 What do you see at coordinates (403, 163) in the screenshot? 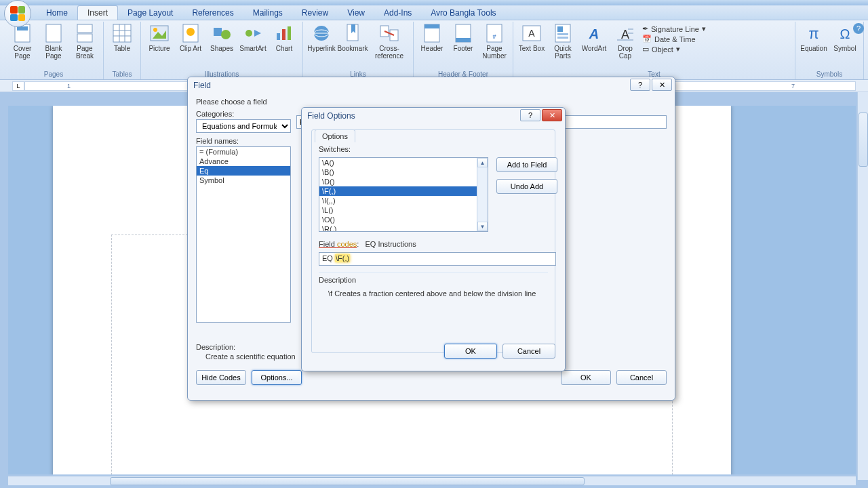
I see `list-item: \A()` at bounding box center [403, 163].